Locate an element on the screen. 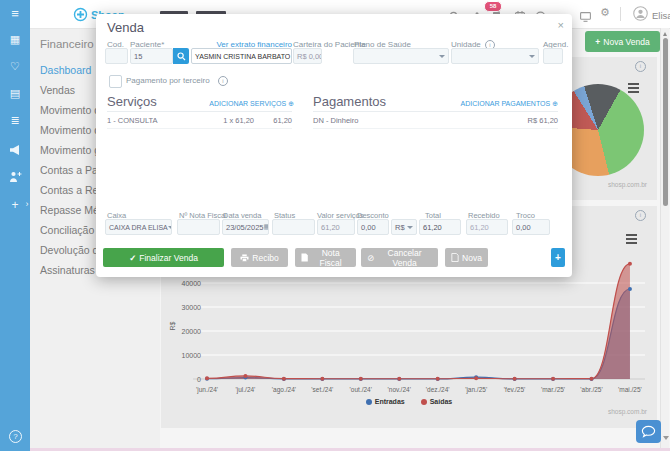 The image size is (670, 451). nota-input is located at coordinates (198, 227).